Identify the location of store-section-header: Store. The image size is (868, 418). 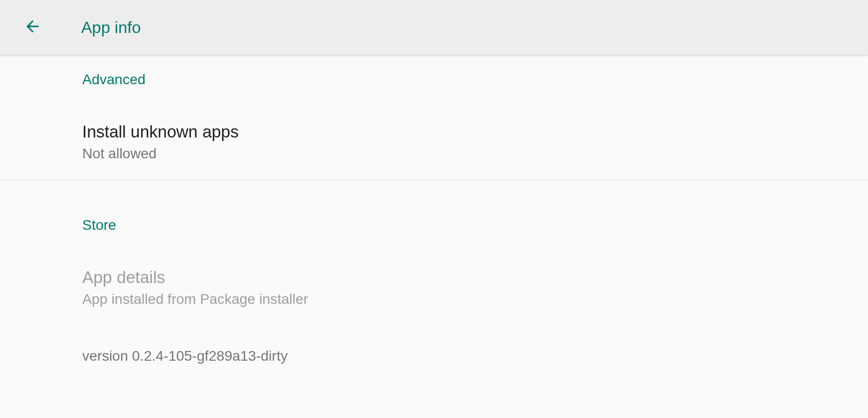
(465, 212).